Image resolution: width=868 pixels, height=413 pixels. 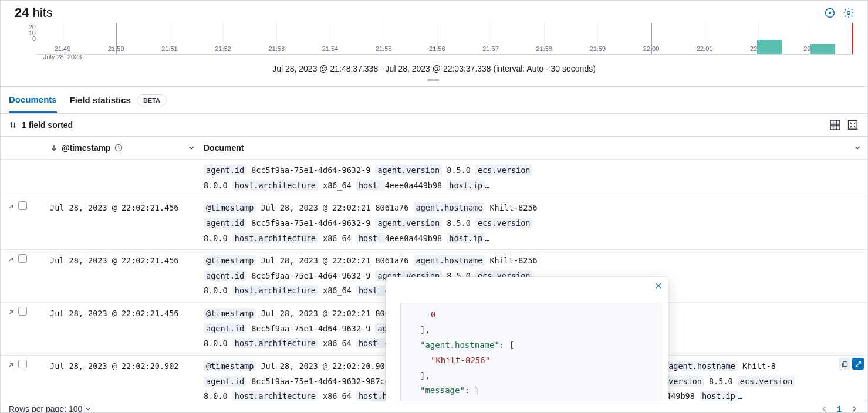 What do you see at coordinates (54, 148) in the screenshot?
I see `sort-desc-icon` at bounding box center [54, 148].